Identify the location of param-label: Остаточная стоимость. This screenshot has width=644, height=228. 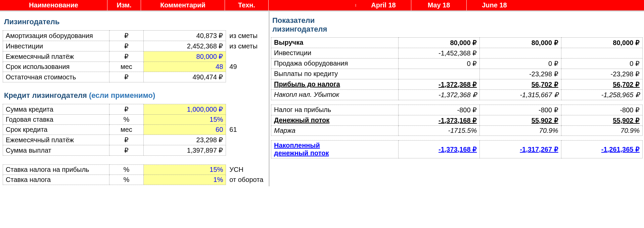
(56, 77).